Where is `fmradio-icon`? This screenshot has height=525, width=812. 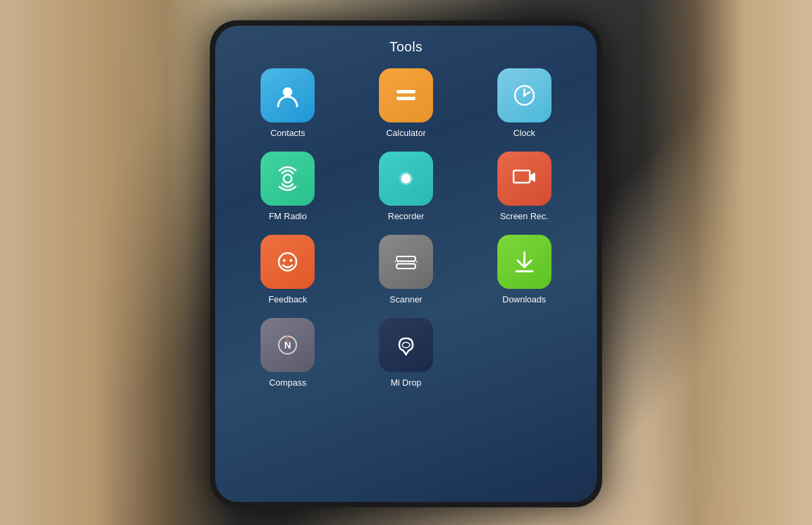 fmradio-icon is located at coordinates (288, 179).